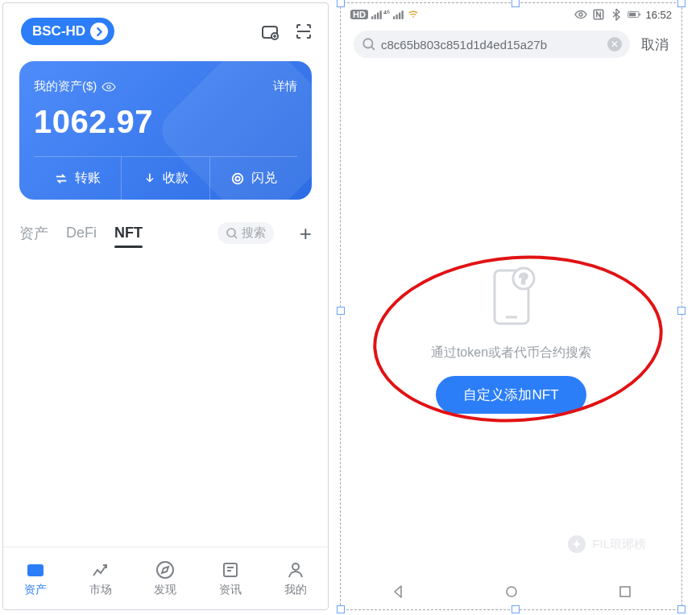  I want to click on add-nft-button: 自定义添加NFT, so click(511, 394).